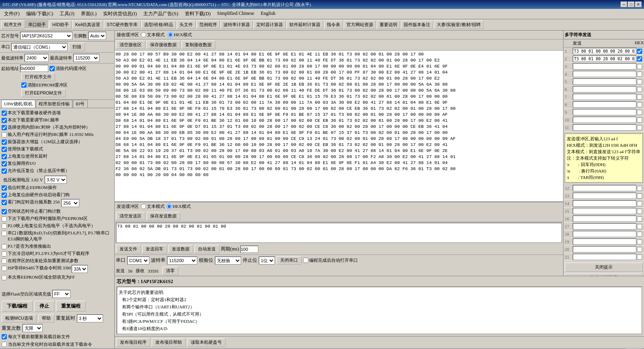  Describe the element at coordinates (159, 25) in the screenshot. I see `tab-selection: 选型/价格/样品` at that location.